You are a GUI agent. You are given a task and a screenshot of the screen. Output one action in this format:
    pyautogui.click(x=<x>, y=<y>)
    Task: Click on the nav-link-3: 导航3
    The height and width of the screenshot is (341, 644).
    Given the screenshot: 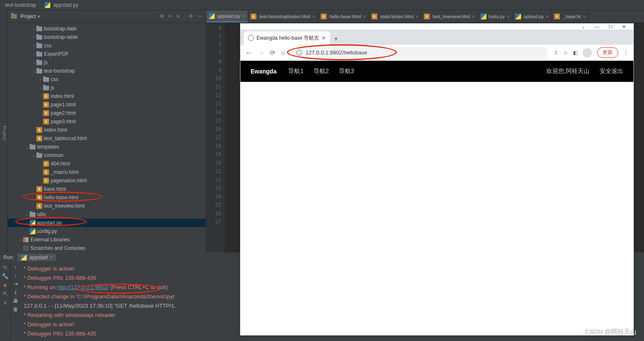 What is the action you would take?
    pyautogui.click(x=347, y=71)
    